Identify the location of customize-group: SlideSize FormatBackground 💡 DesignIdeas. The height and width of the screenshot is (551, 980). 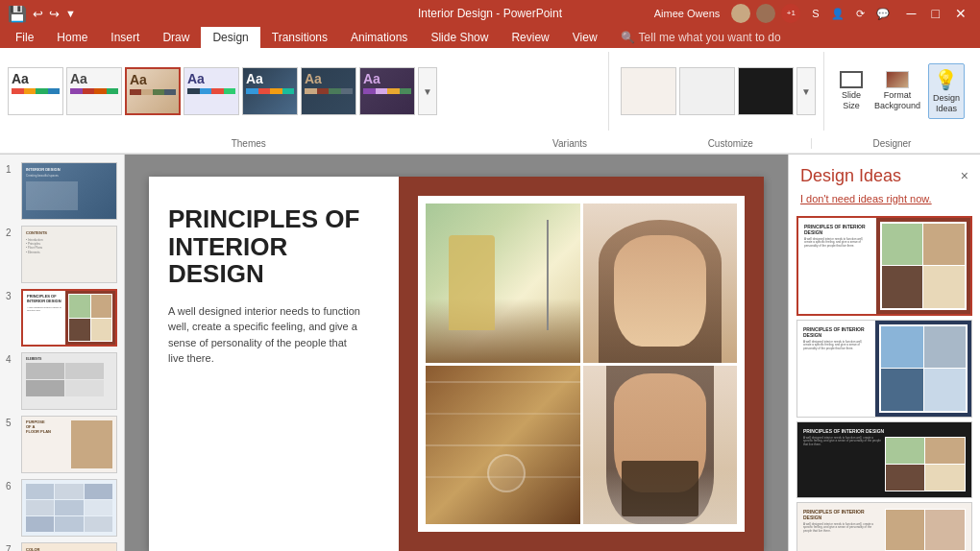
(900, 91).